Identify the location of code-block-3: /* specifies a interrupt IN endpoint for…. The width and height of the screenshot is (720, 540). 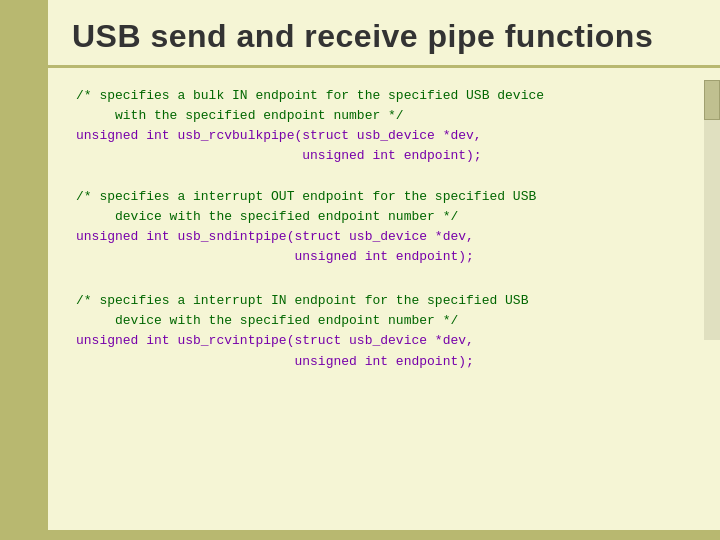
(384, 332).